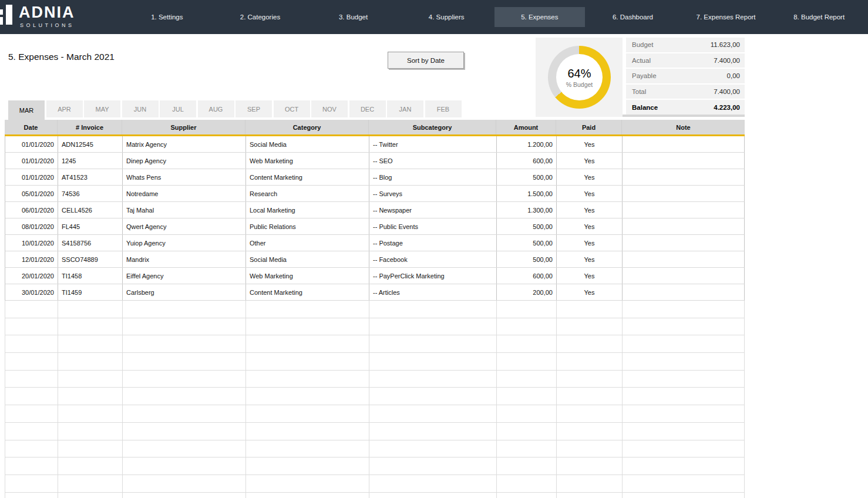 The width and height of the screenshot is (868, 498). Describe the element at coordinates (433, 292) in the screenshot. I see `cell-subcategory: -- Articles` at that location.